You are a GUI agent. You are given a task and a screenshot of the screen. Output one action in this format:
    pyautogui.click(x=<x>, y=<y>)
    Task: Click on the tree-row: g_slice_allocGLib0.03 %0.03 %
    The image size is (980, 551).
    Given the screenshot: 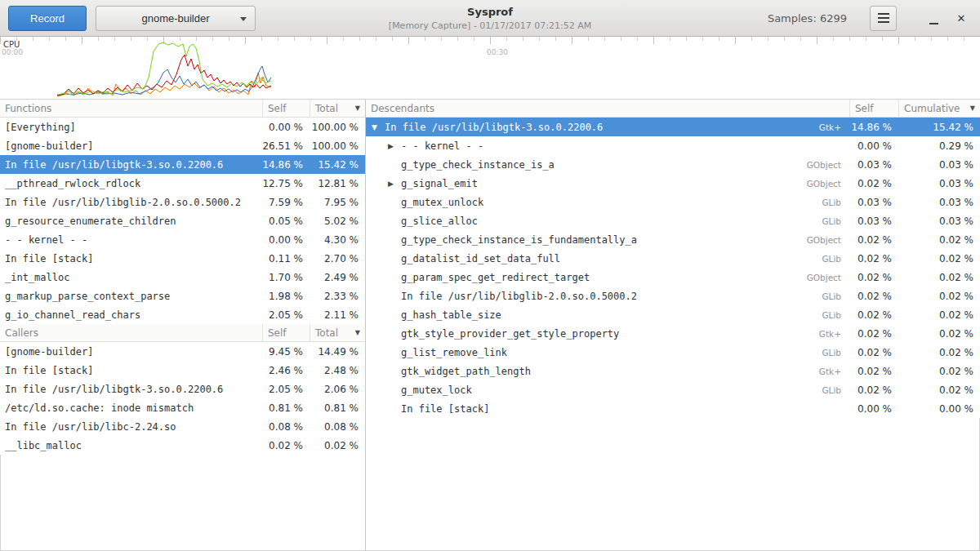 What is the action you would take?
    pyautogui.click(x=673, y=220)
    